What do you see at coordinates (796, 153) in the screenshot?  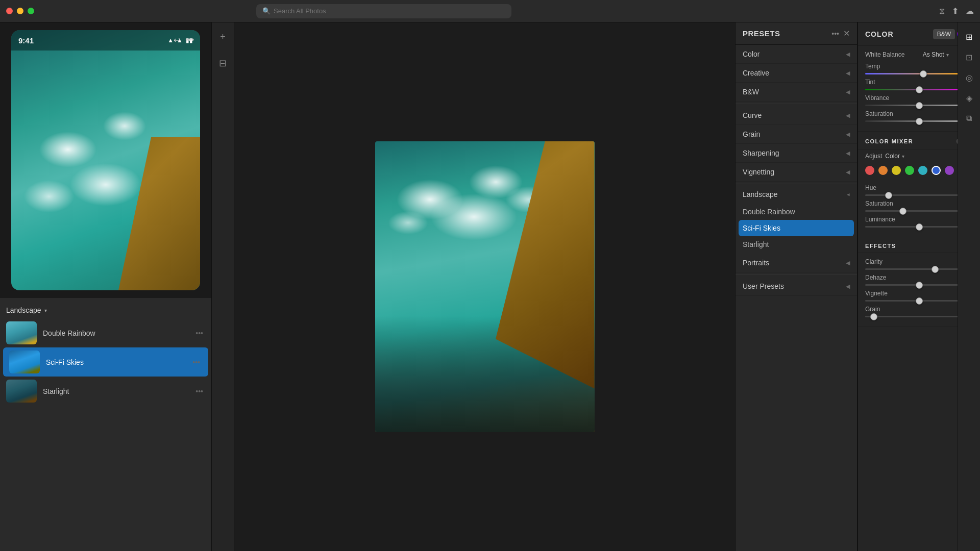 I see `preset-category-sharpening: Sharpening ◀` at bounding box center [796, 153].